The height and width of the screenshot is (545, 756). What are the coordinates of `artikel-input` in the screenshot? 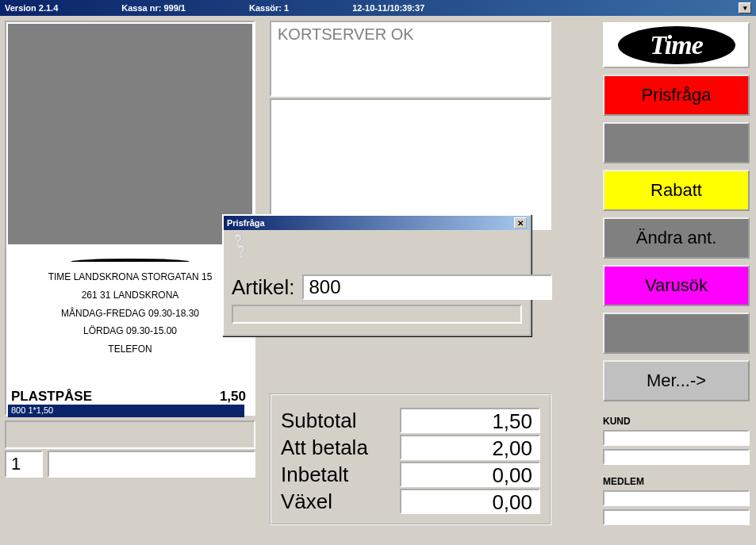 It's located at (427, 287).